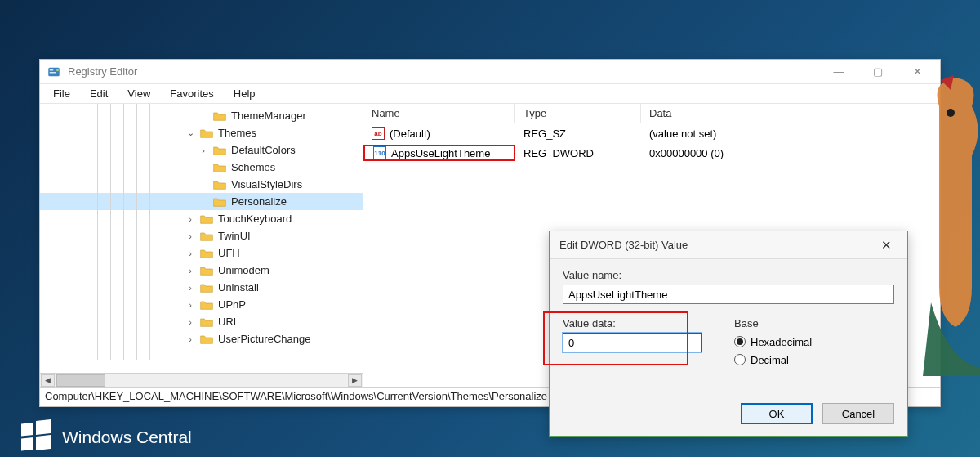 The height and width of the screenshot is (457, 980). I want to click on tree-item-schemes: Schemes, so click(201, 167).